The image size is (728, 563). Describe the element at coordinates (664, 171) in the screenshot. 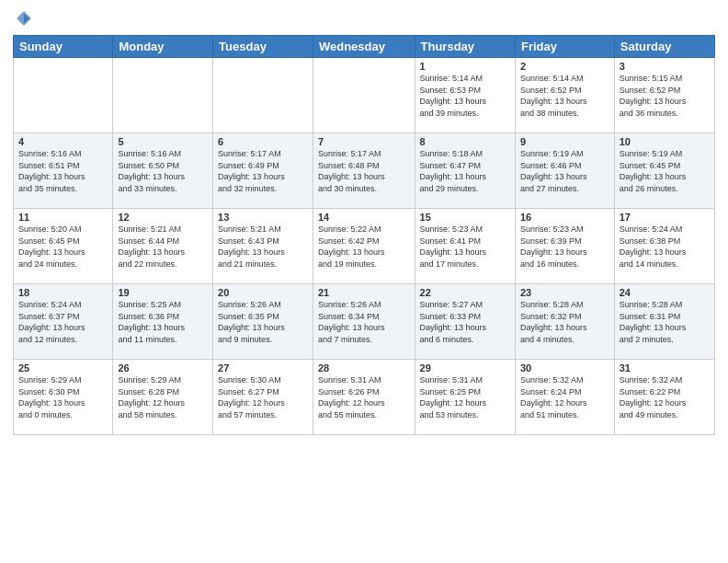

I see `calendar-cell: 10Sunrise: 5:19 AM Sunset: 6:45 PM Dayli…` at that location.